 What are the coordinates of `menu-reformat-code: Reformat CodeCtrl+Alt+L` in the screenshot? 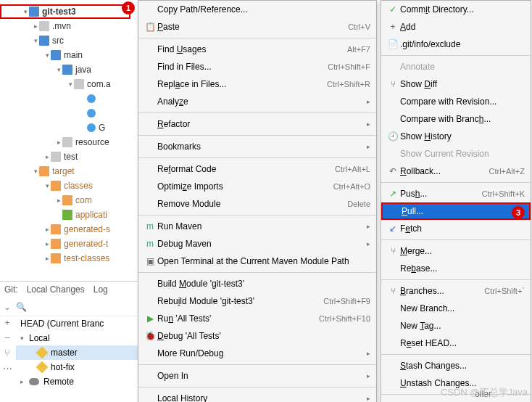 It's located at (257, 169).